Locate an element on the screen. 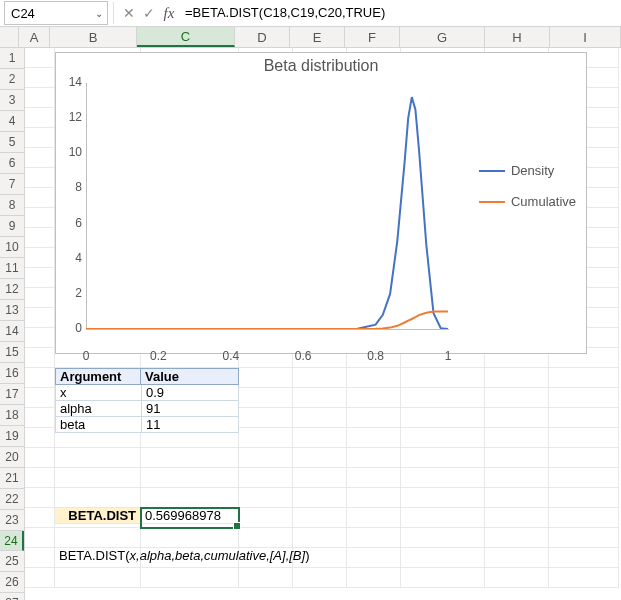 The width and height of the screenshot is (621, 600). y-tick: 10 is located at coordinates (71, 152).